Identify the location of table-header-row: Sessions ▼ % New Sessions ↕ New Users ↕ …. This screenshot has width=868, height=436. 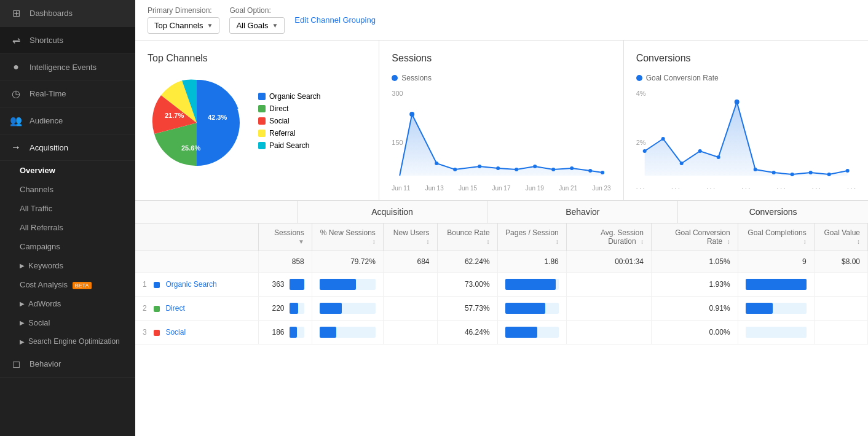
(502, 237).